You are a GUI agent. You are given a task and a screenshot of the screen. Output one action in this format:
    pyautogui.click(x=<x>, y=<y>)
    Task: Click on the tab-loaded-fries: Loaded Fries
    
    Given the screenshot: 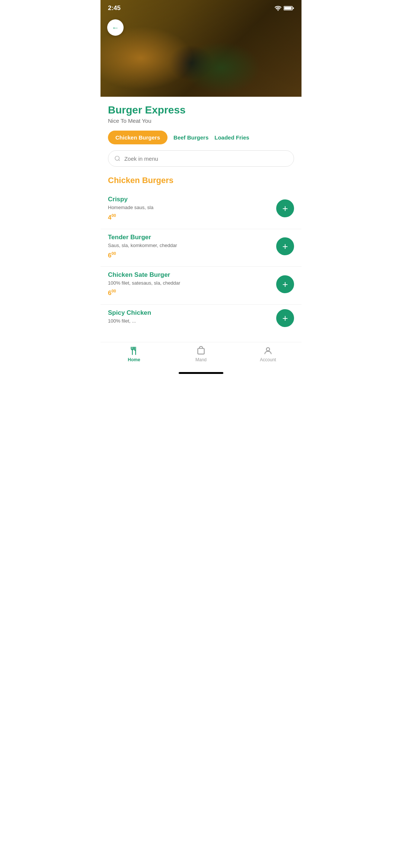 What is the action you would take?
    pyautogui.click(x=232, y=138)
    